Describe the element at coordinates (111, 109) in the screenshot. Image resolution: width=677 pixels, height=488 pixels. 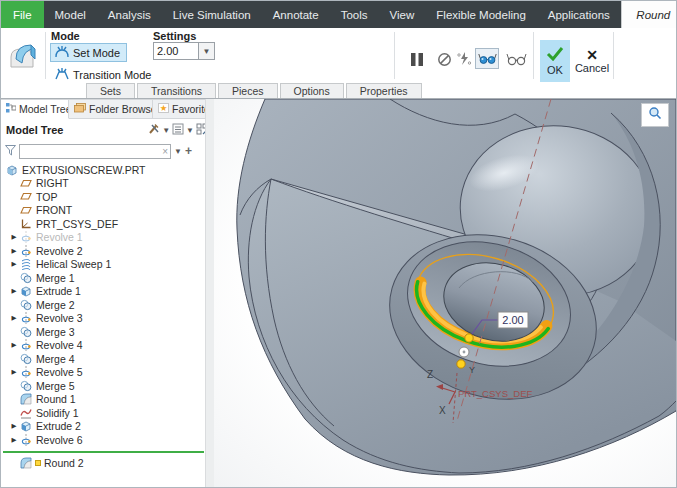
I see `tab-folder-browser: Folder Browse` at that location.